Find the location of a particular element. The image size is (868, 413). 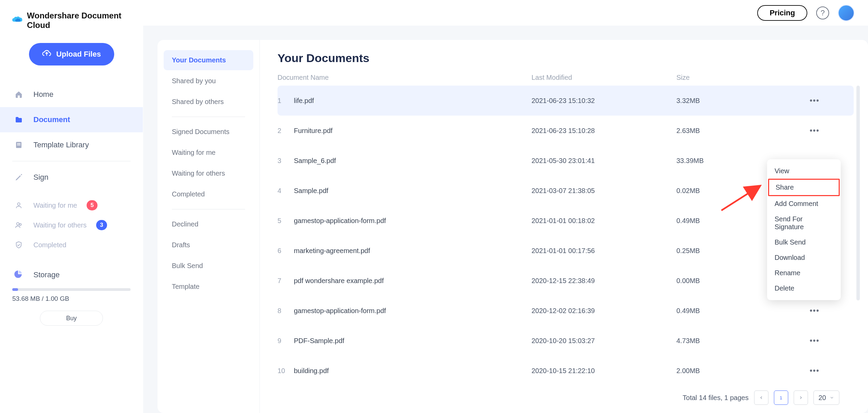

nav-sign: Sign is located at coordinates (72, 177).